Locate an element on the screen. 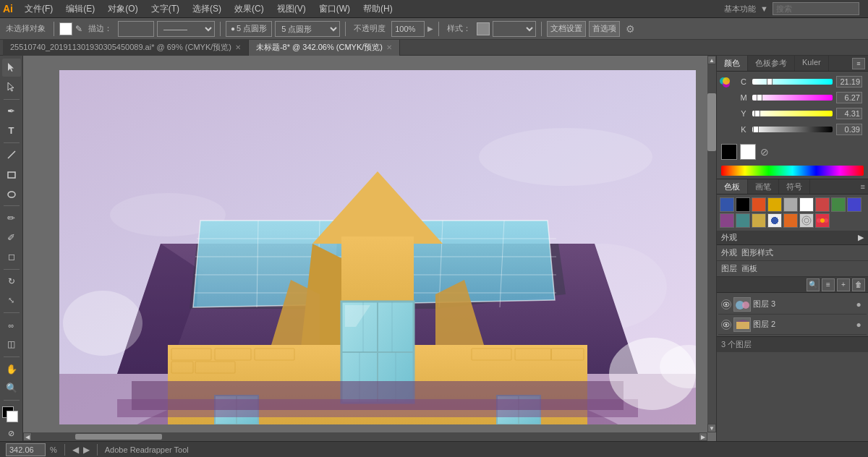 The width and height of the screenshot is (868, 457). menu-help: 帮助(H) is located at coordinates (378, 9).